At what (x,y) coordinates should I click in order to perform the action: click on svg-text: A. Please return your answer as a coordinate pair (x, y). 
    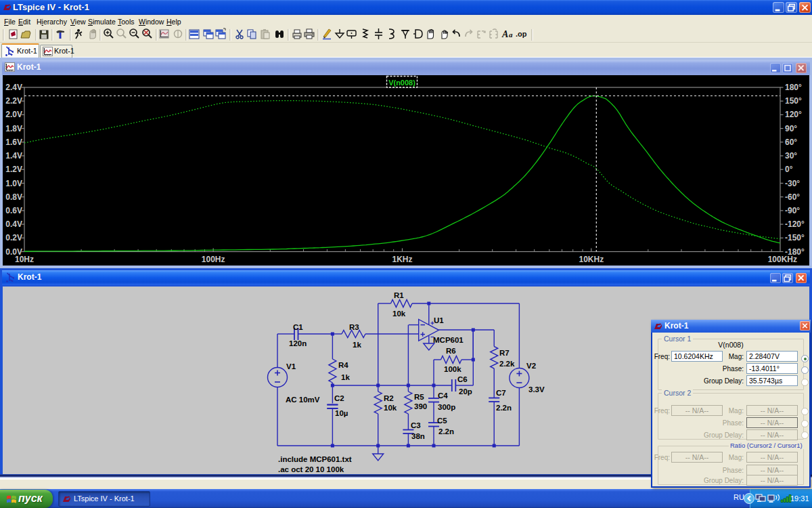
    Looking at the image, I should click on (505, 34).